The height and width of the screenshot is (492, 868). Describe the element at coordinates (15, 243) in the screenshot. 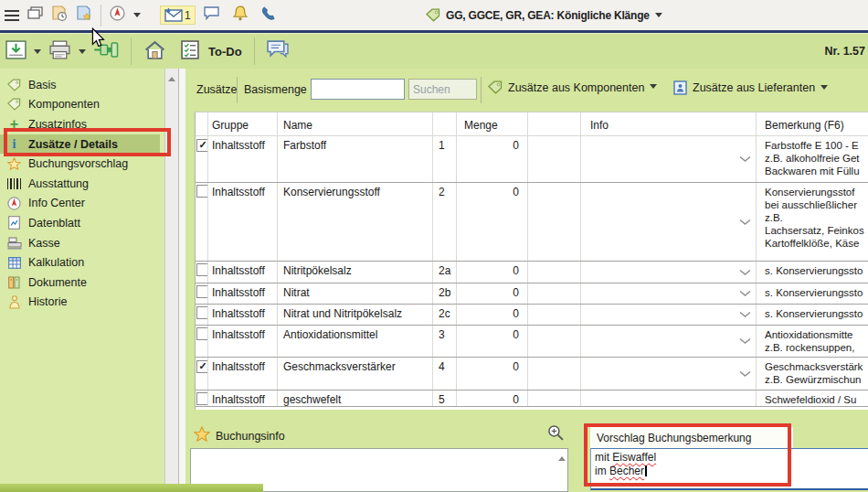

I see `cash-register-icon` at that location.